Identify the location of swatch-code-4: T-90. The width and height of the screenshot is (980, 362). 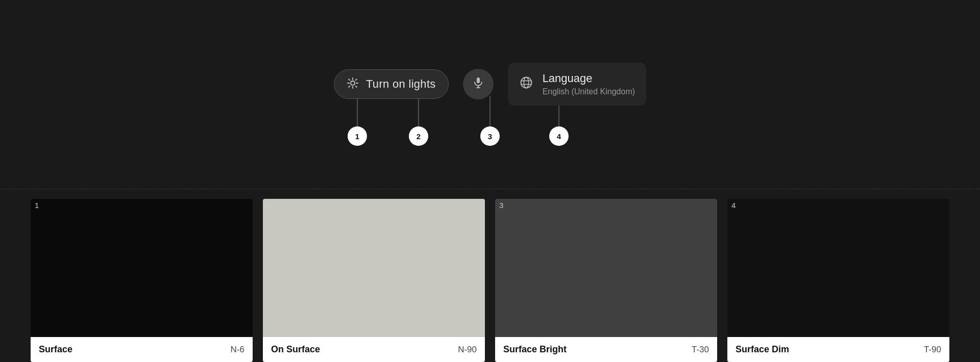
(933, 350).